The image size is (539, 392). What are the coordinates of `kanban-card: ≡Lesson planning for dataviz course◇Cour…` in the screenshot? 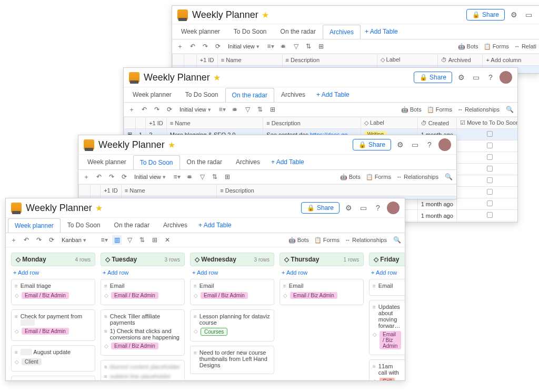 It's located at (232, 325).